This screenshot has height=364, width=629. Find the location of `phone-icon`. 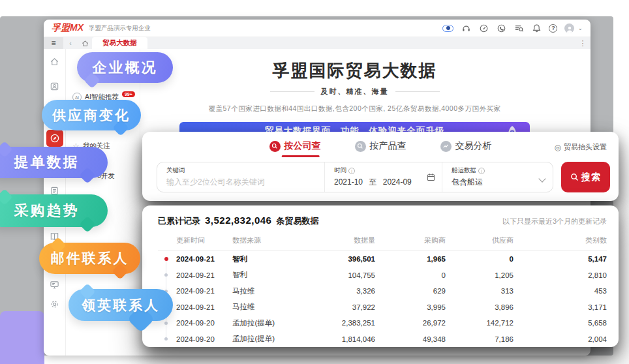

phone-icon is located at coordinates (501, 28).